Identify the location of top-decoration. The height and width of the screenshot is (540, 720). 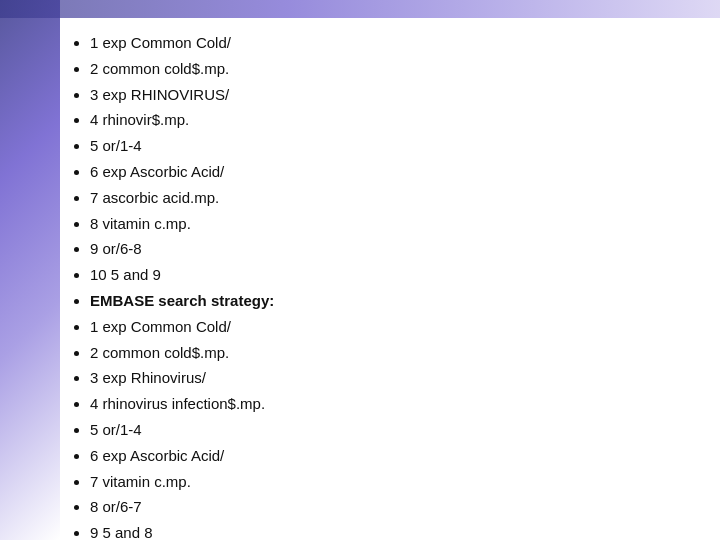
(360, 9).